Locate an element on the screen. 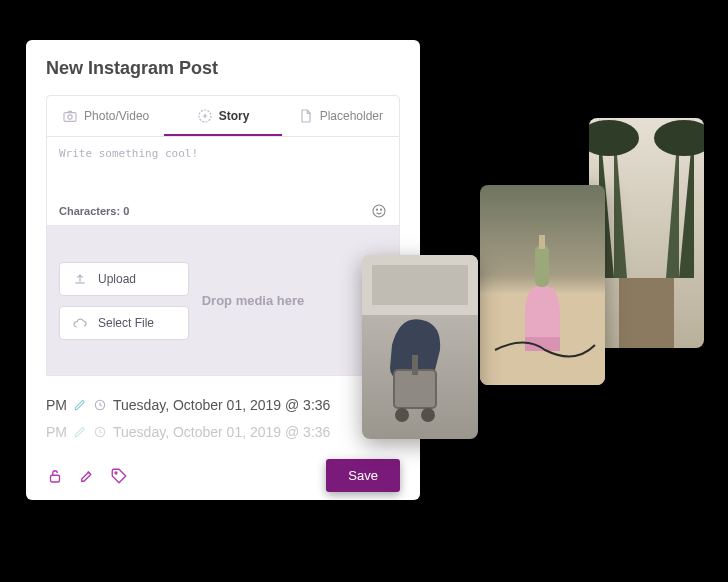 The height and width of the screenshot is (582, 728). plus-circle-icon is located at coordinates (205, 116).